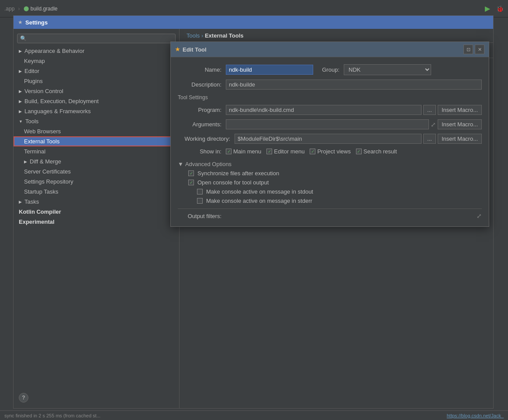 The width and height of the screenshot is (508, 420). Describe the element at coordinates (328, 139) in the screenshot. I see `working-dir-input` at that location.